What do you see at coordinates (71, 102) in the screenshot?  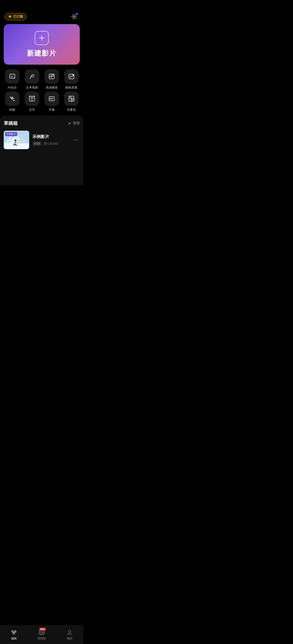 I see `action-mosaic: 马赛克` at bounding box center [71, 102].